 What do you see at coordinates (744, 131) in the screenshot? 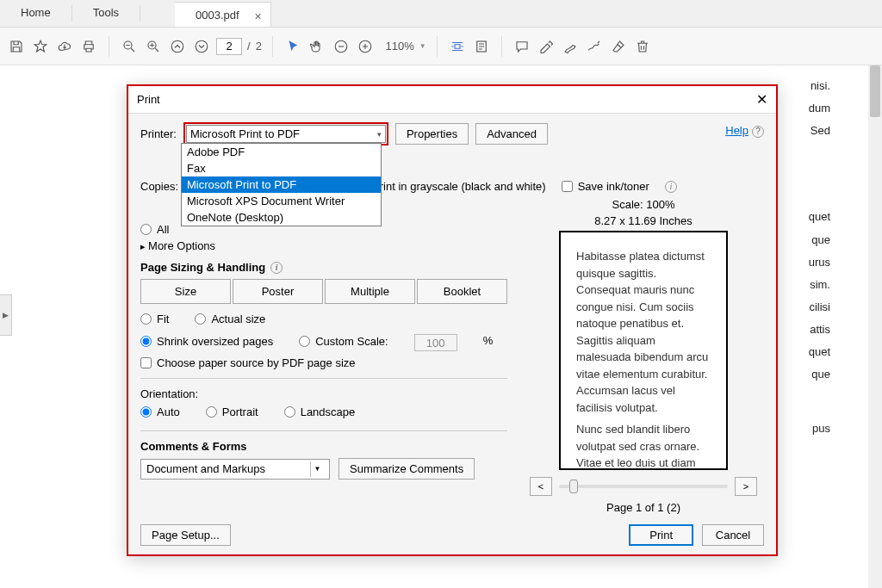
I see `help-link: Help?` at bounding box center [744, 131].